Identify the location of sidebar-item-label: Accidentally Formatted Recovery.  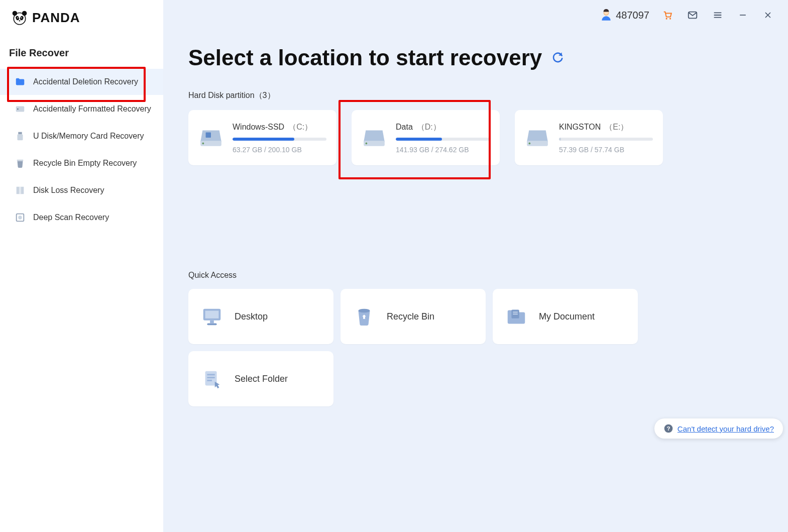
(92, 109).